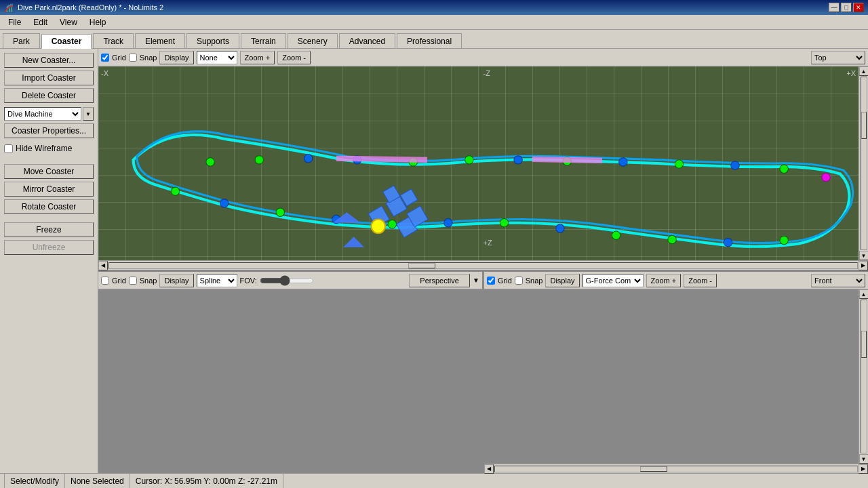 The image size is (868, 488). I want to click on menu-bar: File Edit View Help, so click(434, 22).